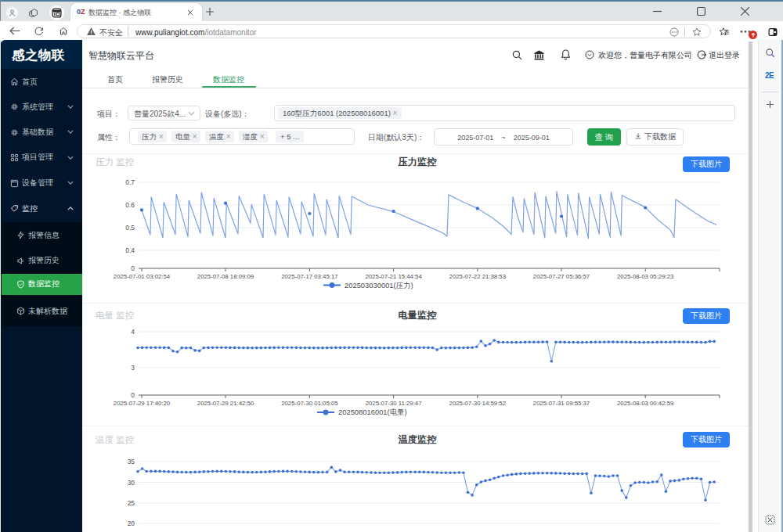  What do you see at coordinates (561, 277) in the screenshot?
I see `svg-text: 2025-07-27 05:36:57` at bounding box center [561, 277].